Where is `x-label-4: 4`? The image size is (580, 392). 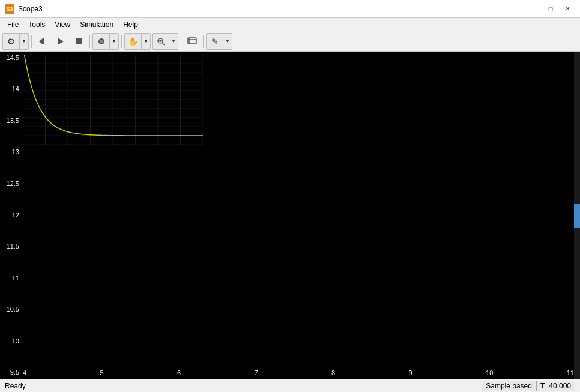
x-label-4: 4 is located at coordinates (25, 373).